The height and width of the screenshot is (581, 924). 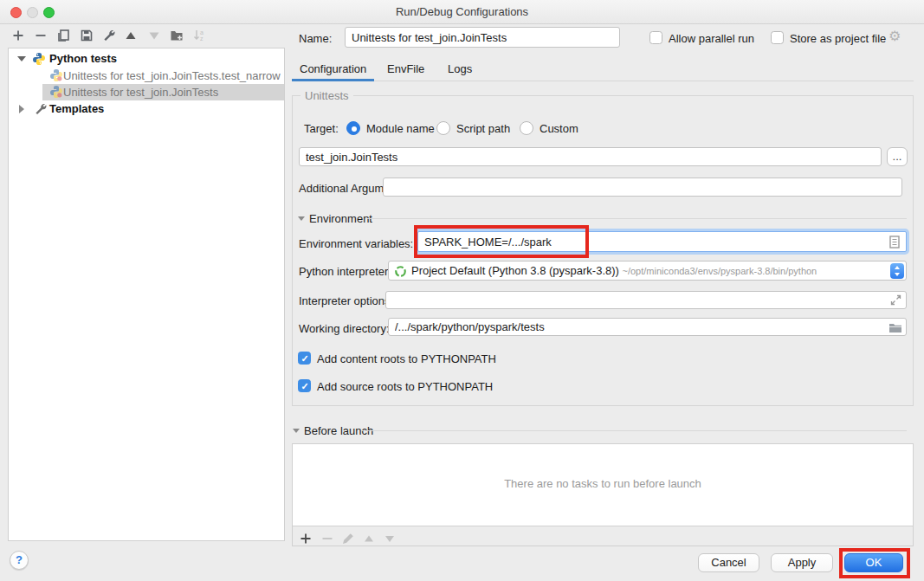 What do you see at coordinates (895, 300) in the screenshot?
I see `expand-editor-icon` at bounding box center [895, 300].